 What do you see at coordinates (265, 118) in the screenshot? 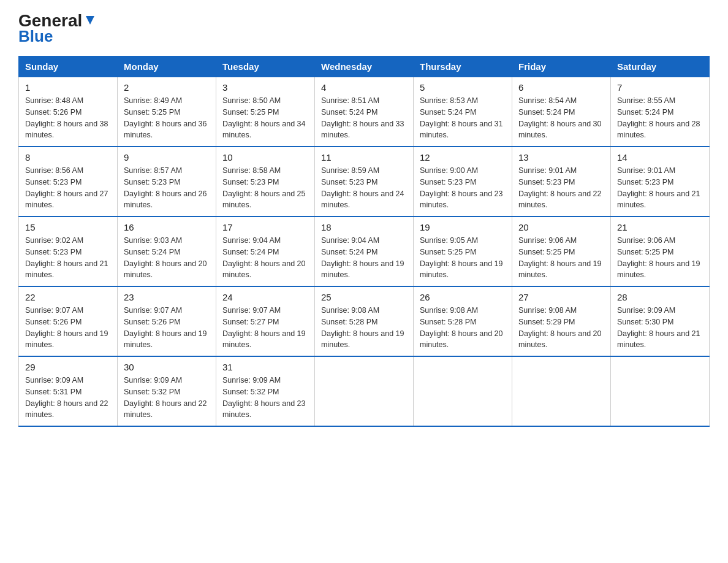
I see `day-info: Sunrise: 8:50 AMSunset: 5:25 PMDaylight:…` at bounding box center [265, 118].